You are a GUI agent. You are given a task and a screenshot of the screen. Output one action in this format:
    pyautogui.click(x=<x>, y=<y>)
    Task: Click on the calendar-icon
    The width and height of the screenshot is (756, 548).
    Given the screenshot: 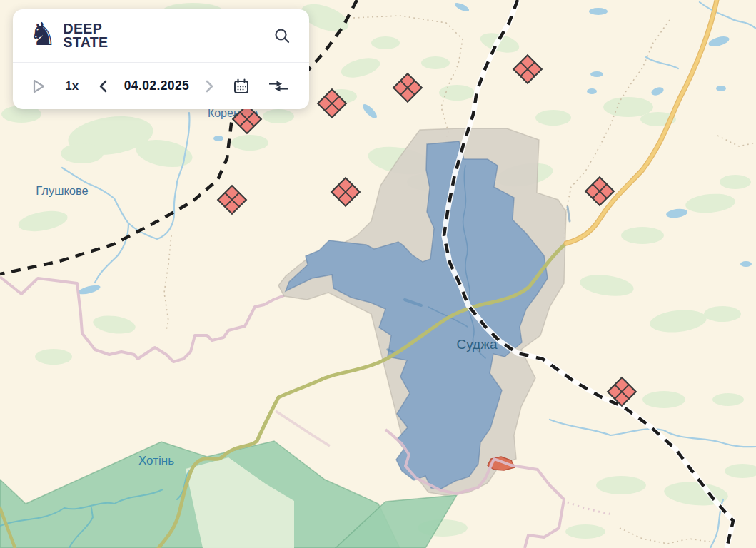 What is the action you would take?
    pyautogui.click(x=241, y=86)
    